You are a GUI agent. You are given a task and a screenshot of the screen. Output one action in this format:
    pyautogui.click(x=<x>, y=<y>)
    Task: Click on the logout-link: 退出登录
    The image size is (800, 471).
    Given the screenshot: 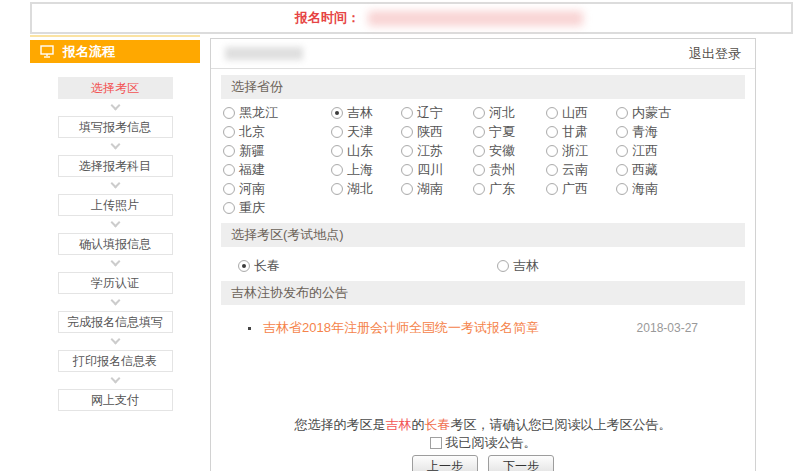 What is the action you would take?
    pyautogui.click(x=715, y=54)
    